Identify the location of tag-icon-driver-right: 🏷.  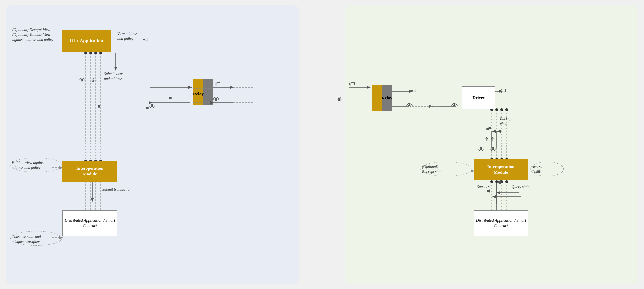
(503, 91).